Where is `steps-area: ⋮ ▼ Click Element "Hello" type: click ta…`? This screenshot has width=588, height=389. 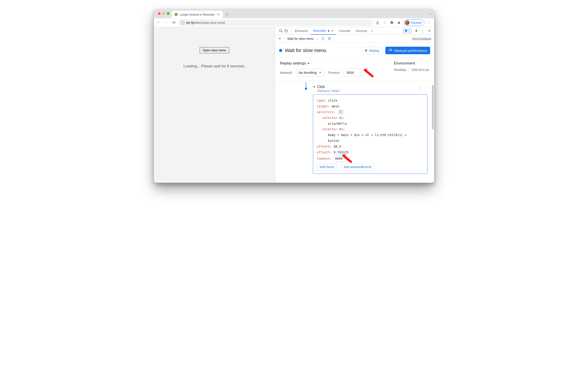
steps-area: ⋮ ▼ Click Element "Hello" type: click ta… is located at coordinates (354, 132).